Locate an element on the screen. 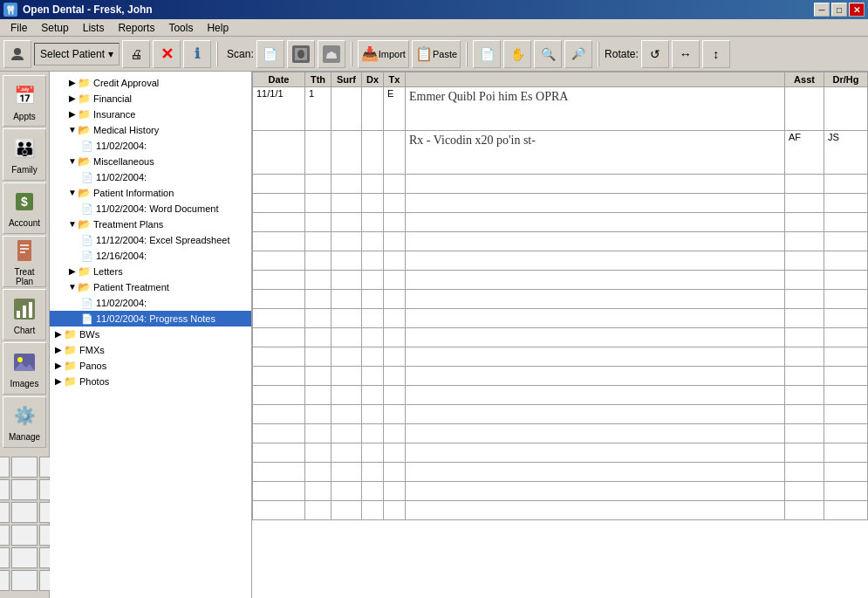 The height and width of the screenshot is (598, 868). folder-icon-financial: 📁 is located at coordinates (84, 99).